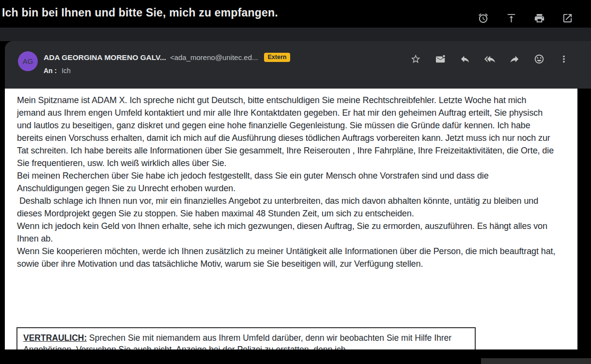 The image size is (591, 364). Describe the element at coordinates (277, 57) in the screenshot. I see `external-badge: Extern` at that location.